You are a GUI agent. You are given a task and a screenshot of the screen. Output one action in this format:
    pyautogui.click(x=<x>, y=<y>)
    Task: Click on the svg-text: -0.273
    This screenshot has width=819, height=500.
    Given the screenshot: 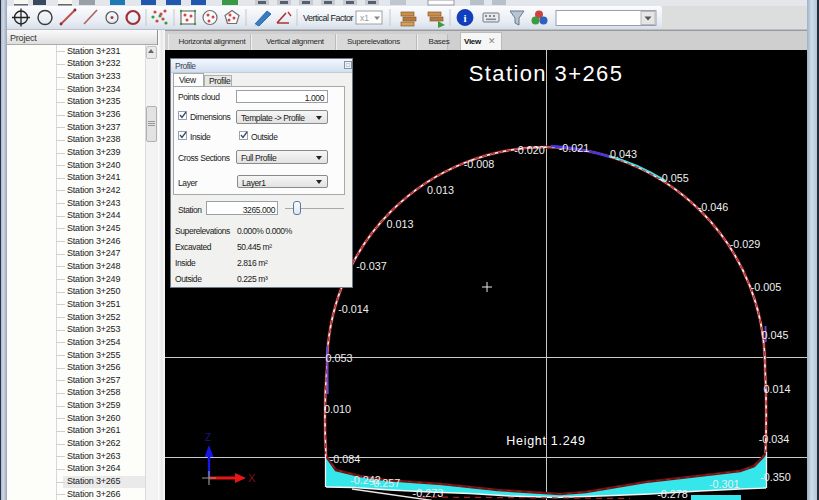 What is the action you would take?
    pyautogui.click(x=428, y=493)
    